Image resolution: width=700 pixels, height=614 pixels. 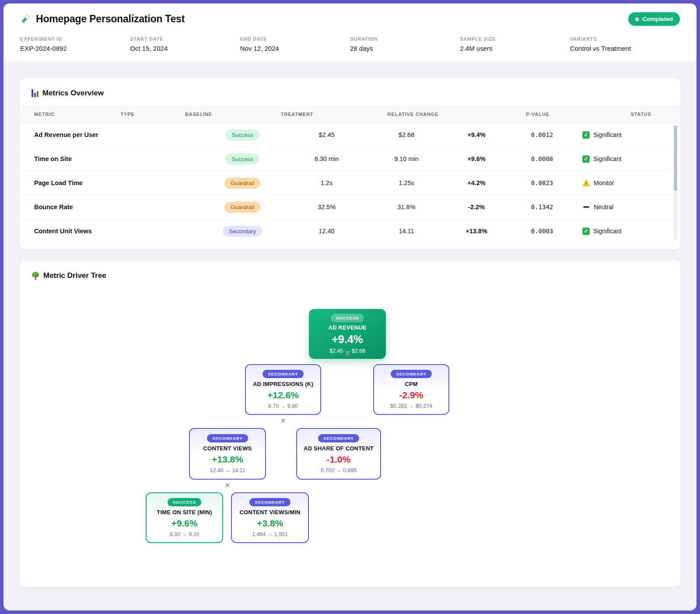 What do you see at coordinates (228, 460) in the screenshot?
I see `node-change: +13.8%` at bounding box center [228, 460].